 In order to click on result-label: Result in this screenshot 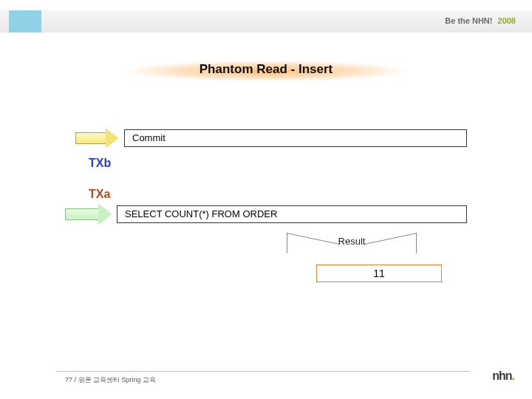, I will do `click(352, 241)`.